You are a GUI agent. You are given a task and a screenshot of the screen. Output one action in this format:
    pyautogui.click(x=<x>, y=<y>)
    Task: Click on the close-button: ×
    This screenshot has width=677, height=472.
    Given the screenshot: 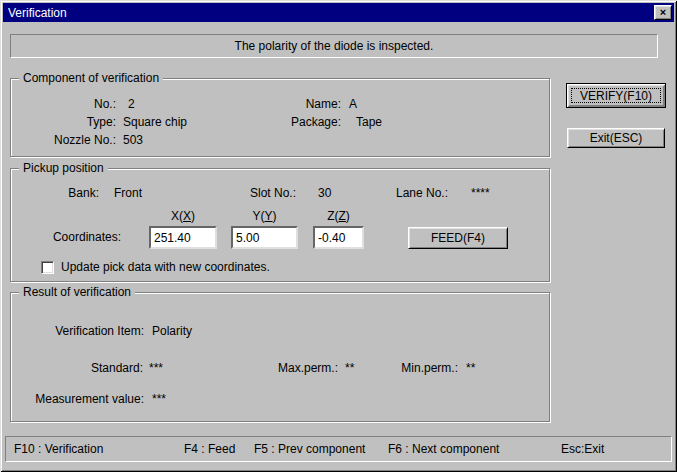 What is the action you would take?
    pyautogui.click(x=663, y=12)
    